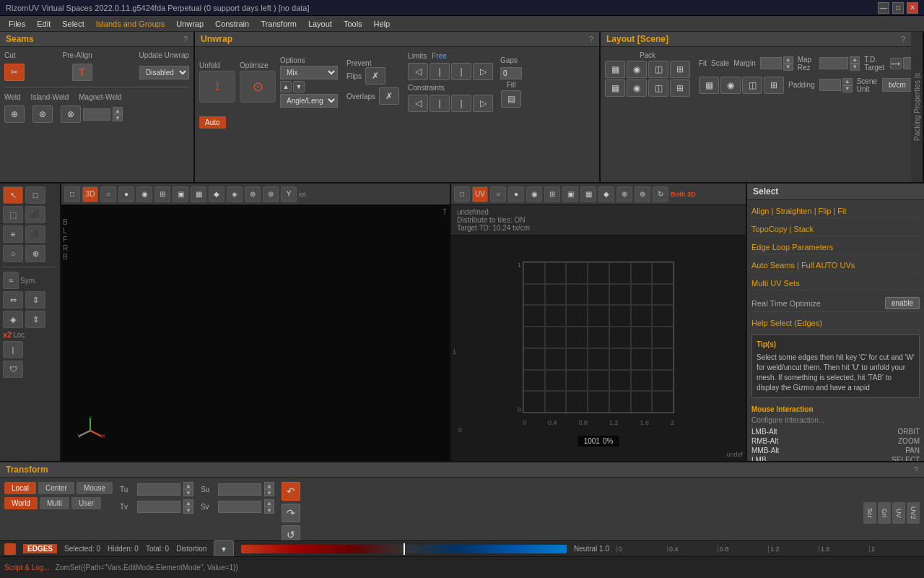 The width and height of the screenshot is (924, 578). What do you see at coordinates (321, 24) in the screenshot?
I see `menu-layout: Layout` at bounding box center [321, 24].